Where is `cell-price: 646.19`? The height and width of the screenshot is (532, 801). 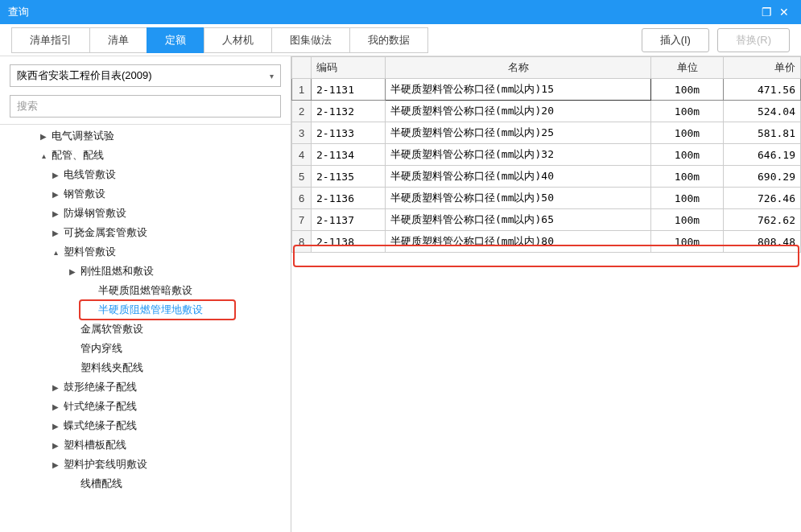 cell-price: 646.19 is located at coordinates (762, 155).